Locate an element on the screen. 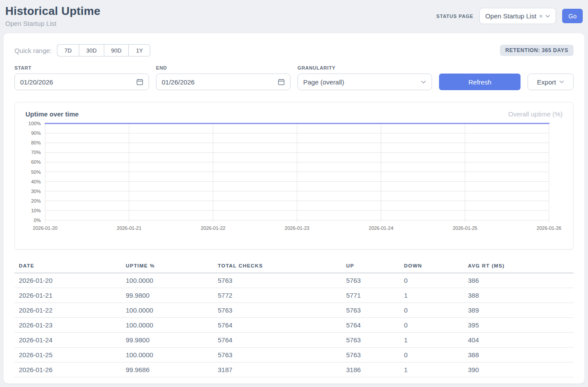 Image resolution: width=588 pixels, height=387 pixels. table-cell: 100.0000 is located at coordinates (167, 310).